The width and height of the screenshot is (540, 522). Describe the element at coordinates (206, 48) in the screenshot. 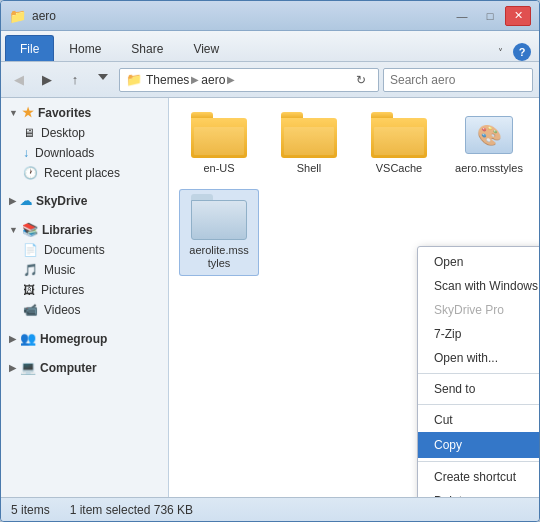

I see `tab-view: View` at that location.